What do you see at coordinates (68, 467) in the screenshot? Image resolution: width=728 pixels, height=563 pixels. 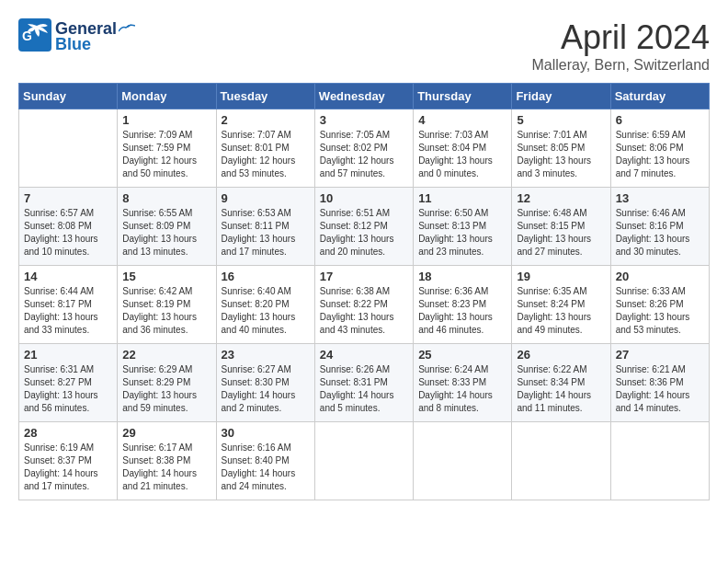 I see `day-info: Sunrise: 6:19 AMSunset: 8:37 PMDaylight:…` at bounding box center [68, 467].